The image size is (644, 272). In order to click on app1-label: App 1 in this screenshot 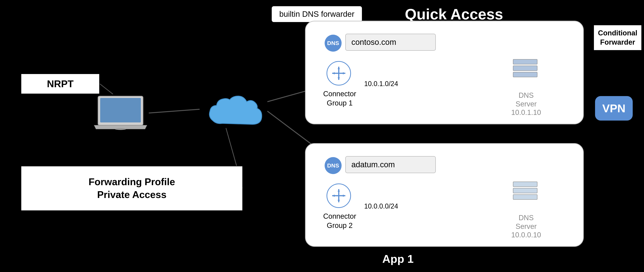, I will do `click(398, 259)`.